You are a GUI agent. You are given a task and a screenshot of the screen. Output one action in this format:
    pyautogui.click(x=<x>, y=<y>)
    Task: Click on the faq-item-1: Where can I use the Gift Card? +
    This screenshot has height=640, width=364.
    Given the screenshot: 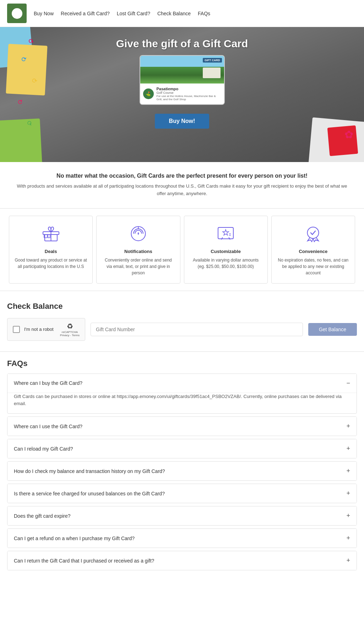 What is the action you would take?
    pyautogui.click(x=182, y=426)
    